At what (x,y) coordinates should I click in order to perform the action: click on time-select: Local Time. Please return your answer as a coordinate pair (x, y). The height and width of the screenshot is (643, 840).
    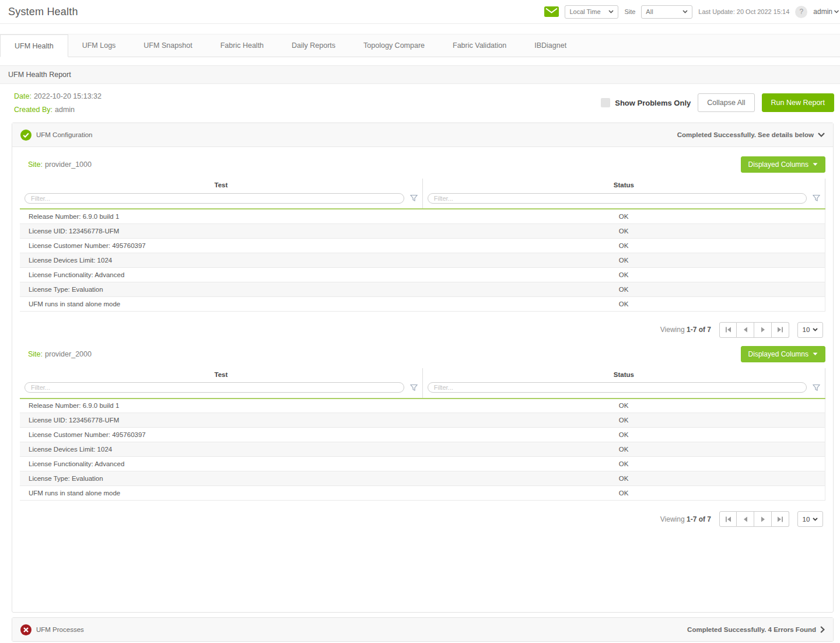
    Looking at the image, I should click on (592, 12).